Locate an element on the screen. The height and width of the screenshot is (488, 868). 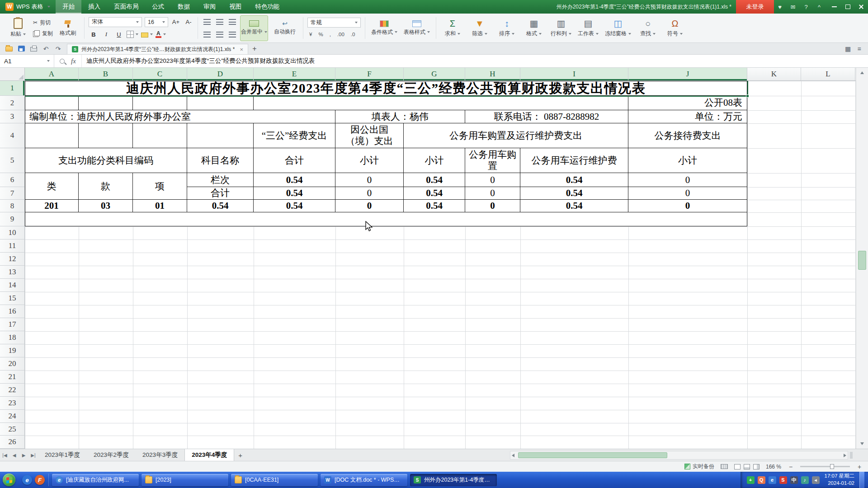
wrap-text-button: ↩ 自动换行 is located at coordinates (285, 28).